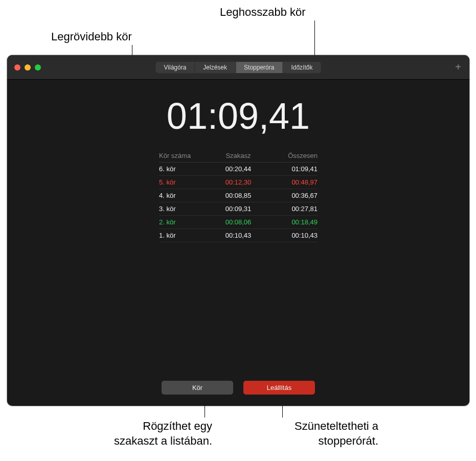 The width and height of the screenshot is (476, 461). I want to click on lap-name: 3. kör, so click(185, 209).